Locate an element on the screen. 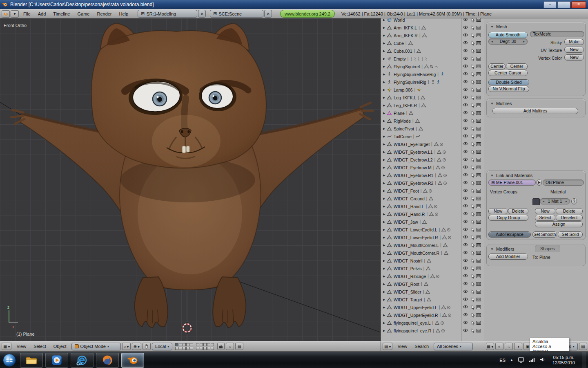 The image size is (588, 368). outliner-row: ▶SpinePivot| is located at coordinates (433, 128).